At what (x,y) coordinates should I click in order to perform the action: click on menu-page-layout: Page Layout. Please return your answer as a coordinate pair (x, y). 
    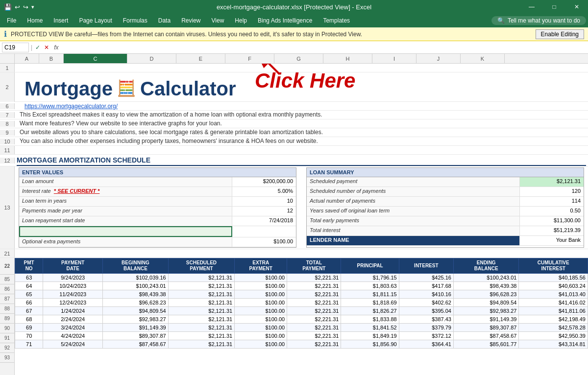
    Looking at the image, I should click on (95, 21).